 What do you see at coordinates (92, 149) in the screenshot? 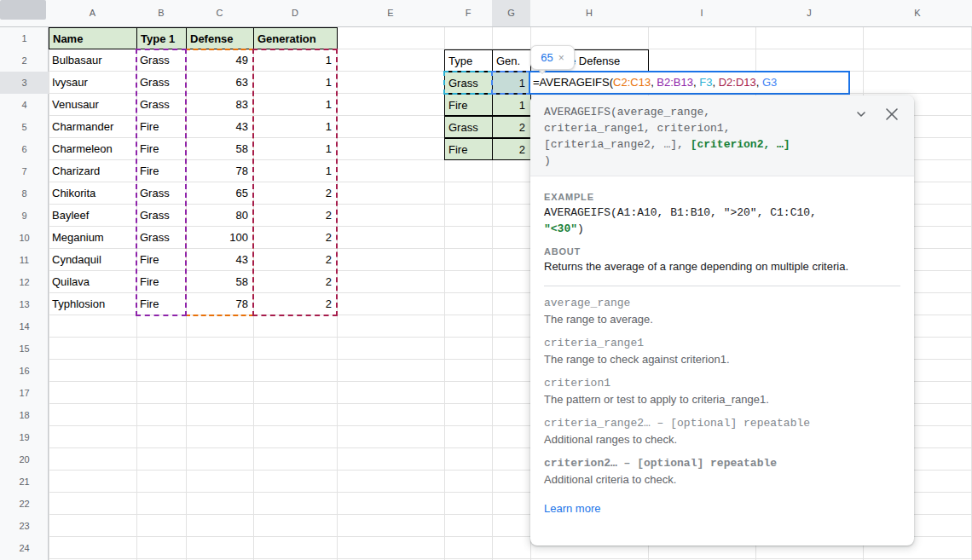
I see `cell-A6: Charmeleon` at bounding box center [92, 149].